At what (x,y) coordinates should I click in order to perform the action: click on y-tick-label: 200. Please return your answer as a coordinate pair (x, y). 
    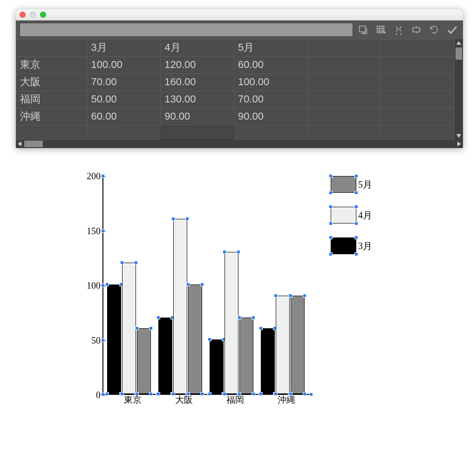
    Looking at the image, I should click on (91, 176).